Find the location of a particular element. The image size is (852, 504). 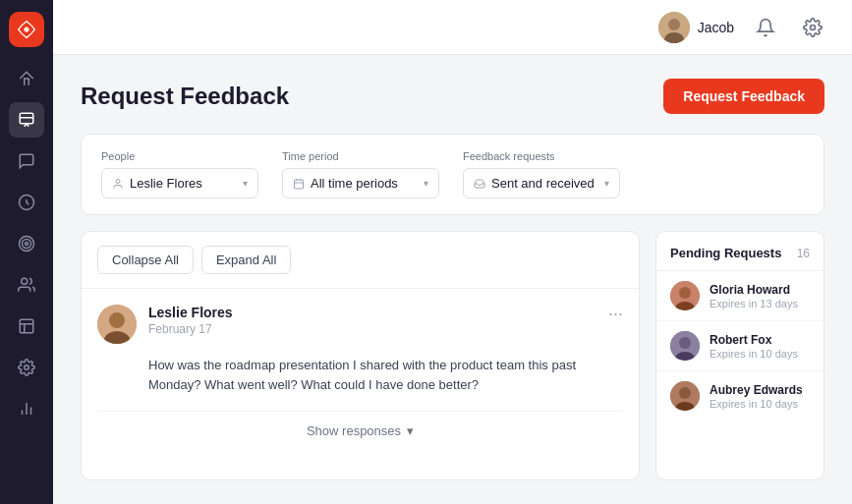

pending-item-1: Gloria Howard Expires in 13 days is located at coordinates (740, 297).